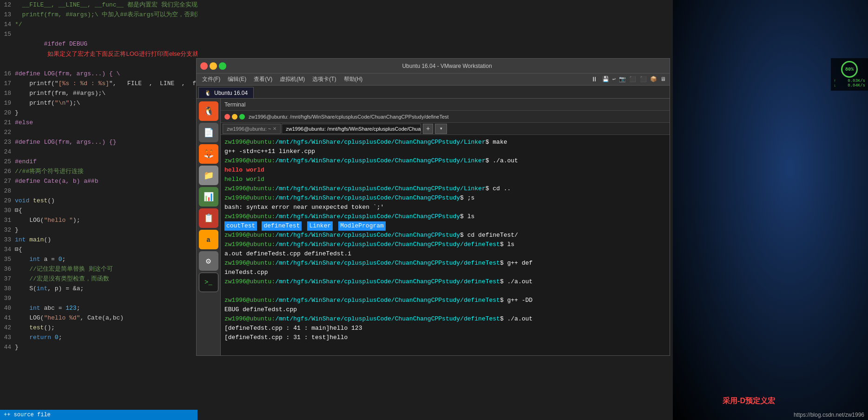 The width and height of the screenshot is (868, 420). Describe the element at coordinates (99, 249) in the screenshot. I see `code-line-34: 34 ⊟{` at that location.